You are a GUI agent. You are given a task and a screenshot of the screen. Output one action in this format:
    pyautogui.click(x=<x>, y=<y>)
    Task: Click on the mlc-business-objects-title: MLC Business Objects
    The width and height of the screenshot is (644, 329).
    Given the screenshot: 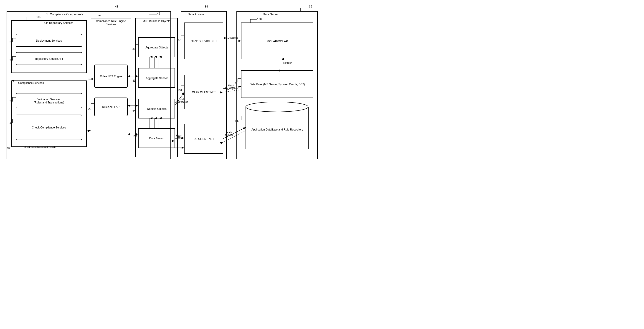 What is the action you would take?
    pyautogui.click(x=156, y=21)
    